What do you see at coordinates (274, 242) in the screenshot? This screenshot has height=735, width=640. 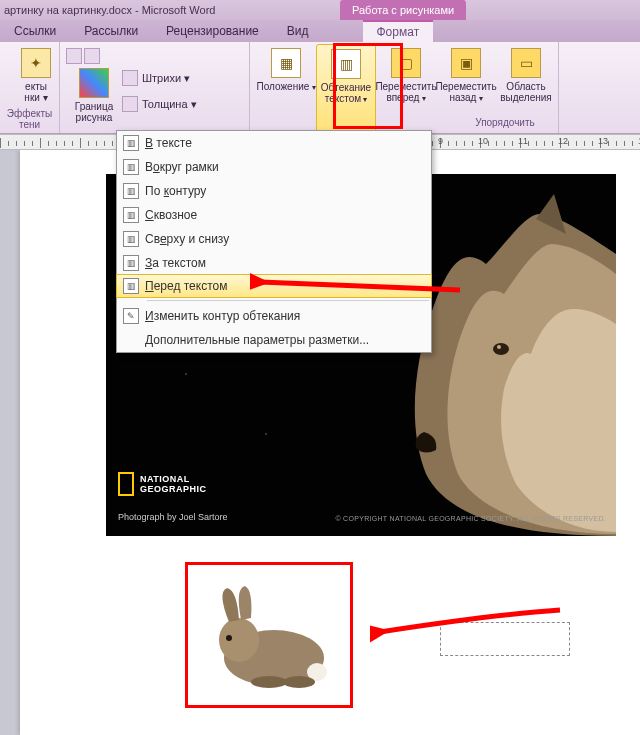 I see `text-wrap-menu: ▥В тексте ▥Вокруг рамки ▥По контуру ▥Скв…` at bounding box center [274, 242].